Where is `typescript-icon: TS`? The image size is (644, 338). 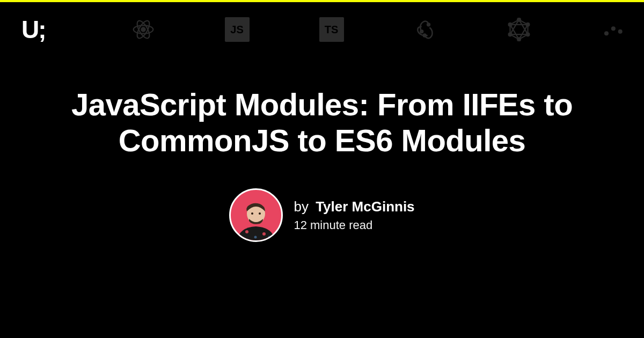 typescript-icon: TS is located at coordinates (332, 30).